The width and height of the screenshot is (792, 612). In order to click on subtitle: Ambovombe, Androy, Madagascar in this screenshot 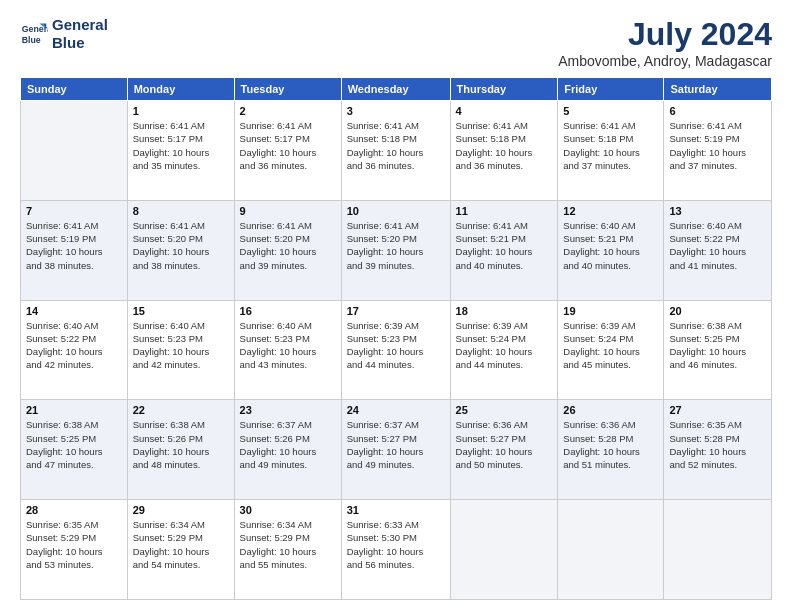, I will do `click(665, 61)`.